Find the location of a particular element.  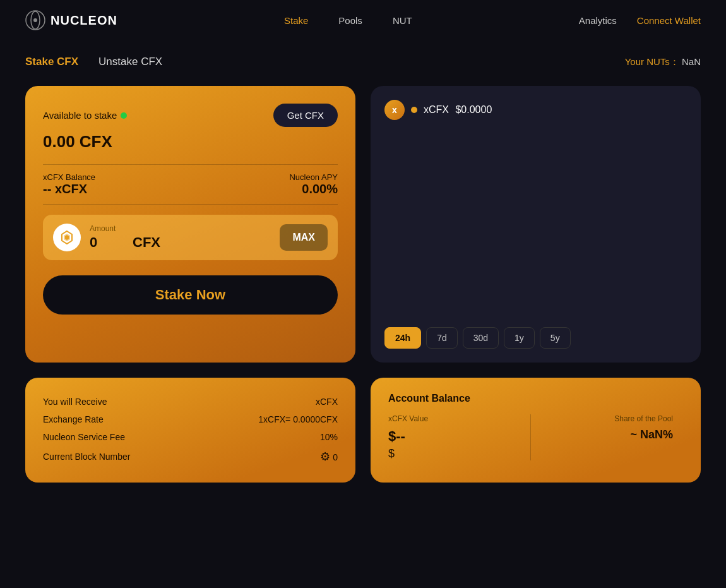

nuts-display: Your NUTs： NaN is located at coordinates (663, 62).